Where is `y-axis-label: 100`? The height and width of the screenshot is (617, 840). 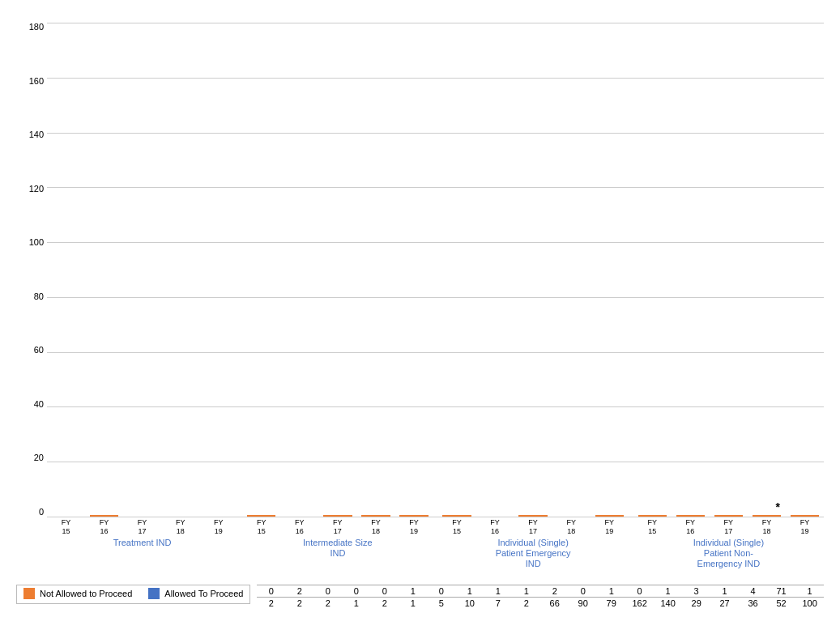
y-axis-label: 100 is located at coordinates (36, 243).